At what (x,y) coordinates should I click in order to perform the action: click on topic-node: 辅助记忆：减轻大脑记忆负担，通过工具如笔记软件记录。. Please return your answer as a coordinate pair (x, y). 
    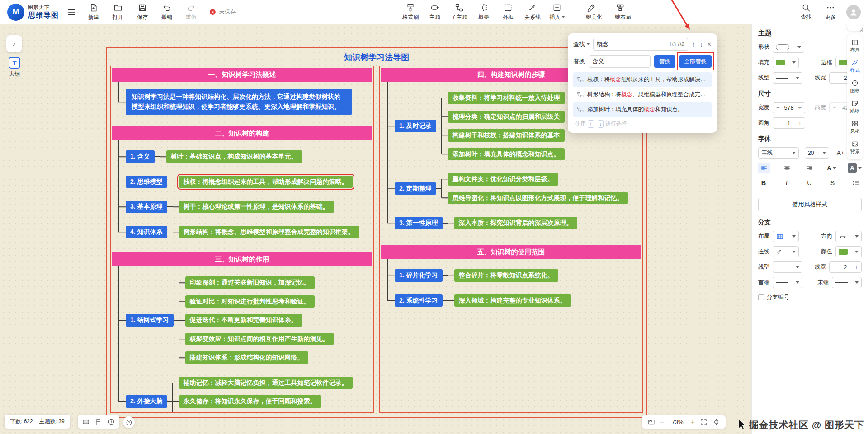
    Looking at the image, I should click on (266, 383).